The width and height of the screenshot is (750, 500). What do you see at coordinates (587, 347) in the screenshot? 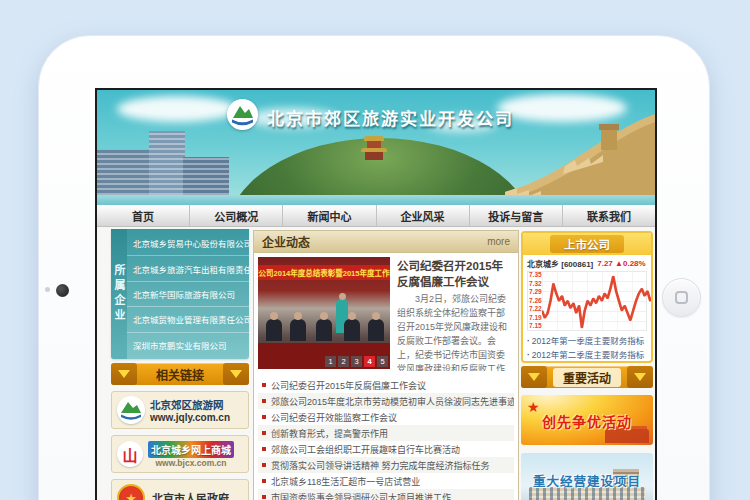
I see `financial-report-links: 2012年第一季度主要财务指标 2012年第二季度主要财务指标` at bounding box center [587, 347].